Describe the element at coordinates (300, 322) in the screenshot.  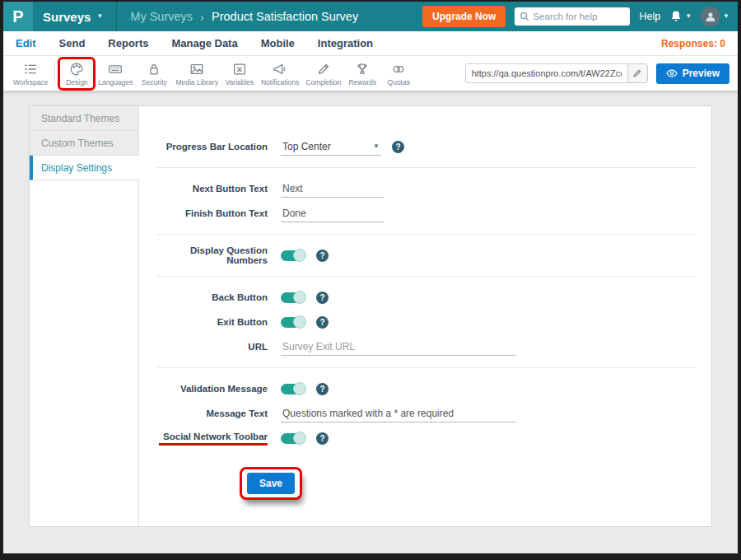
I see `toggle-knob` at that location.